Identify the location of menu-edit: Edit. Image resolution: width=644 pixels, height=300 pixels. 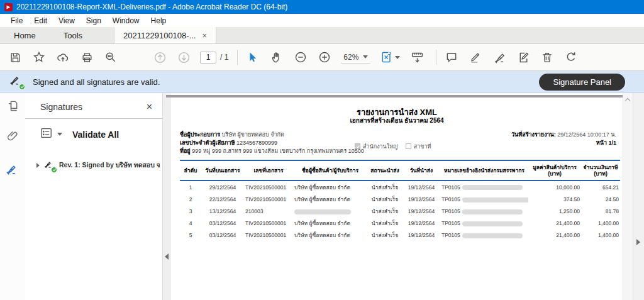
(40, 21).